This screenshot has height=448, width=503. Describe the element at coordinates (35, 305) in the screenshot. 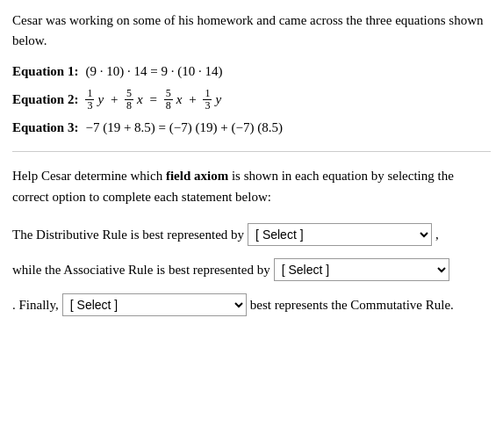

I see `statement-3-pre-text: . Finally,` at that location.